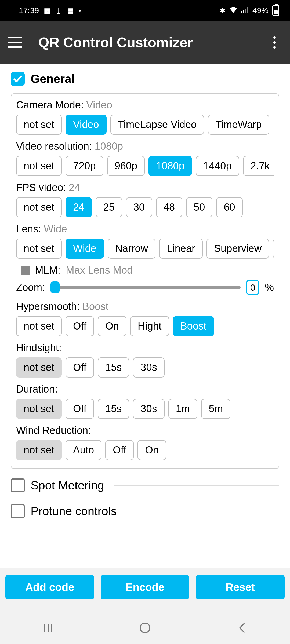 Image resolution: width=290 pixels, height=644 pixels. What do you see at coordinates (145, 200) in the screenshot?
I see `row-fps: FPS video: 24 not set 24 25 30 48 50 60` at bounding box center [145, 200].